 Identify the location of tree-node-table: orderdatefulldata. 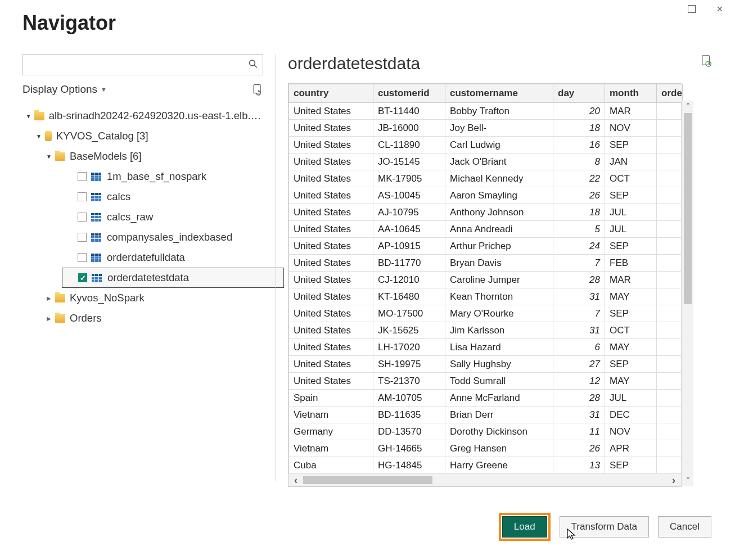
(143, 258).